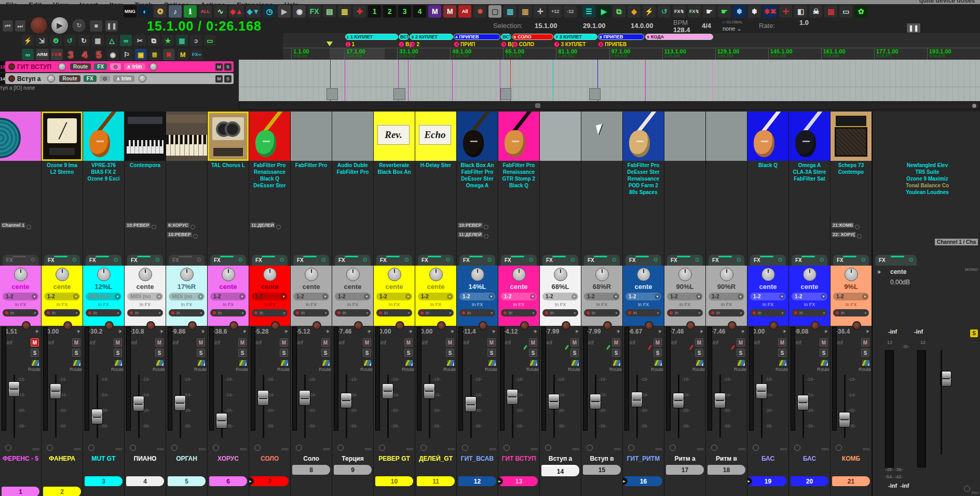 Image resolution: width=980 pixels, height=496 pixels. I want to click on play-button: ▶, so click(60, 25).